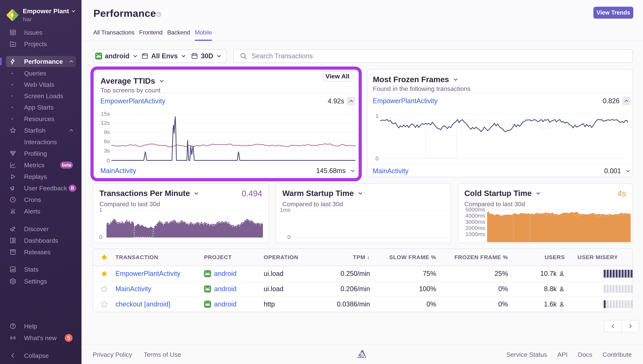 Image resolution: width=643 pixels, height=364 pixels. I want to click on svg-text: 9s, so click(107, 132).